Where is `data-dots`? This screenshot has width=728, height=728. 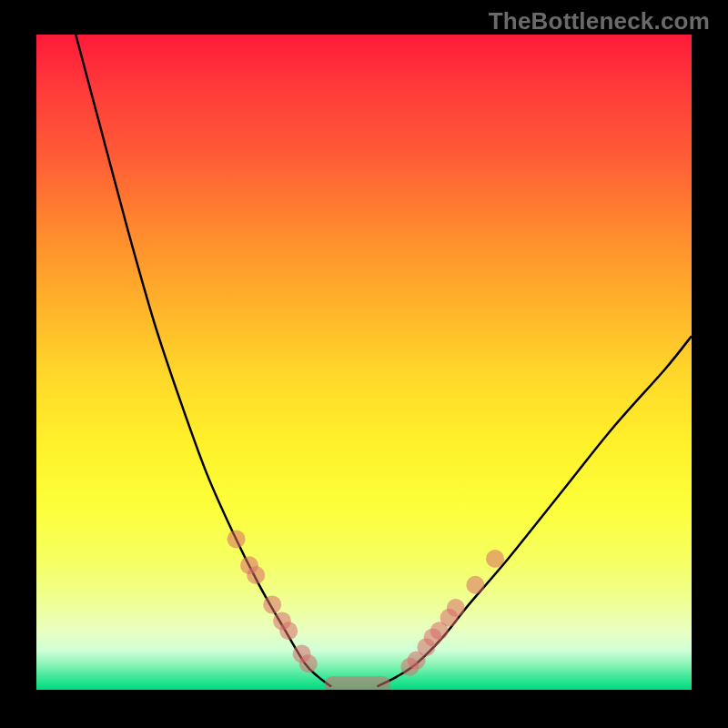 data-dots is located at coordinates (366, 602).